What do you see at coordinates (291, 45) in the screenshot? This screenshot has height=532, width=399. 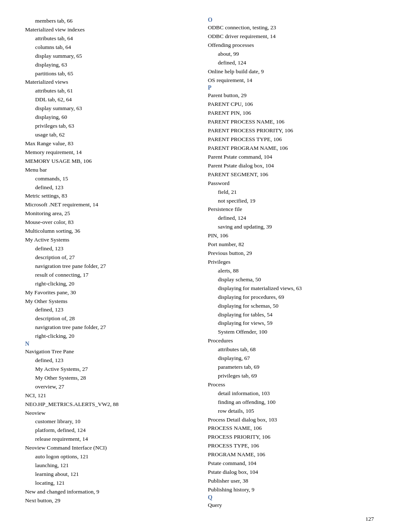 I see `index-entry-main: Offending processes` at bounding box center [291, 45].